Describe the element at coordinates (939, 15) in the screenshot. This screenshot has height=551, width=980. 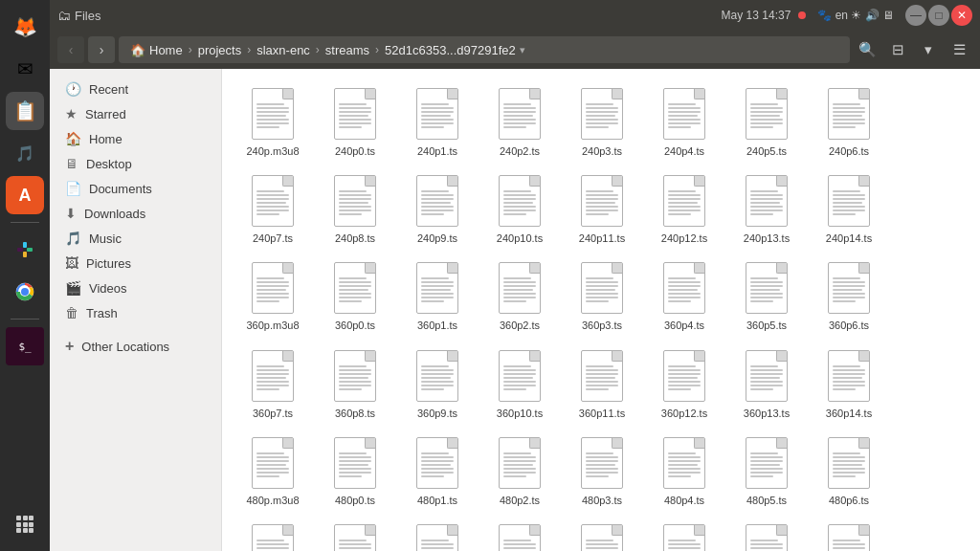
I see `maximize-button: □` at that location.